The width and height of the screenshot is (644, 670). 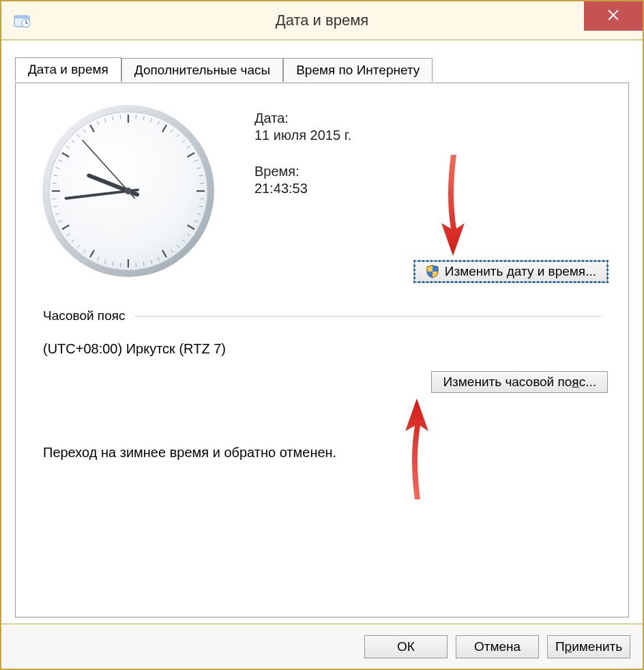 What do you see at coordinates (303, 172) in the screenshot?
I see `time-label: Время:` at bounding box center [303, 172].